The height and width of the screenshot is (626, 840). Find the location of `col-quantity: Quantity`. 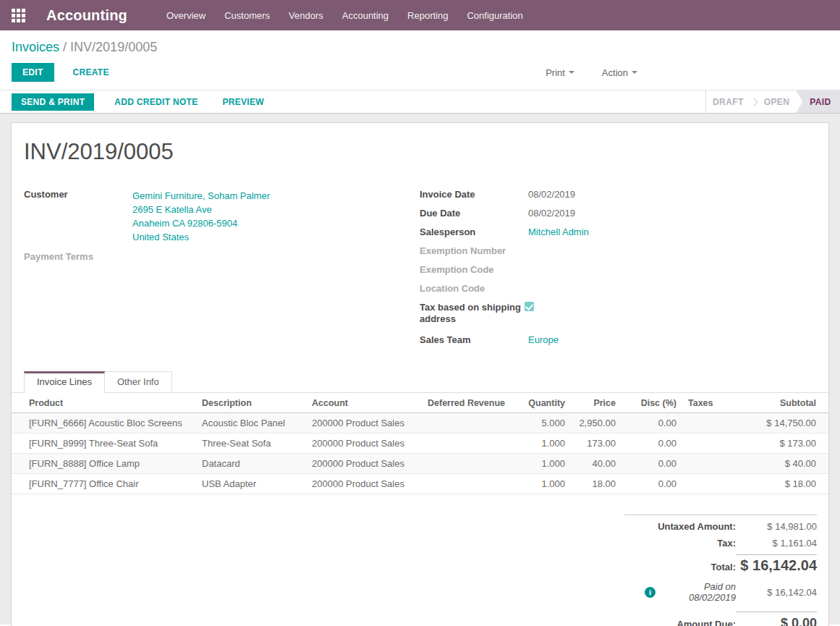

col-quantity: Quantity is located at coordinates (539, 403).